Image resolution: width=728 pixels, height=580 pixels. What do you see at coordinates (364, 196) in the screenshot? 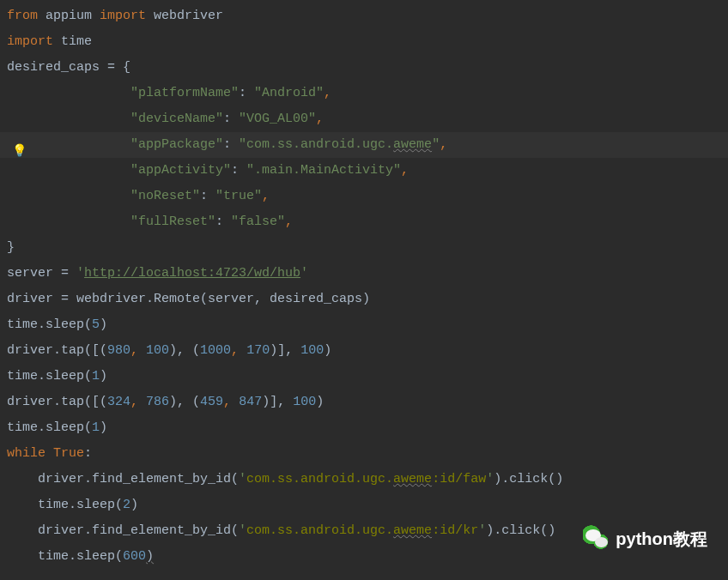
I see `code-line: "noReset": "true",` at bounding box center [364, 196].